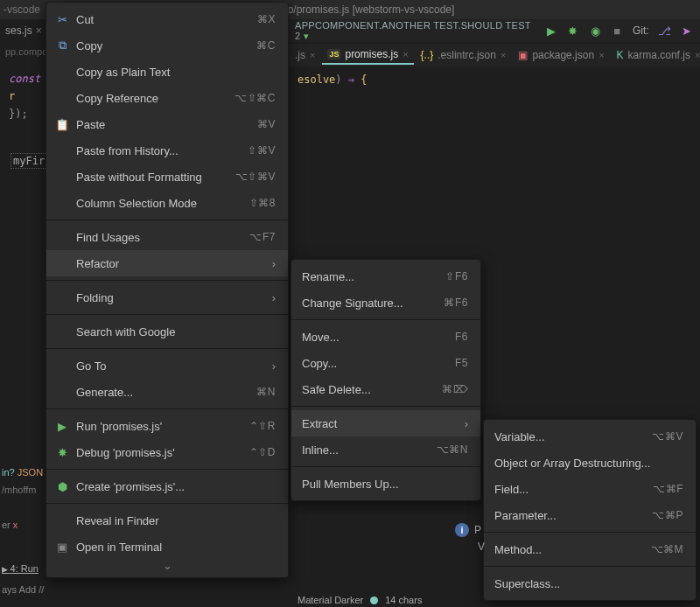 Image resolution: width=700 pixels, height=607 pixels. What do you see at coordinates (462, 530) in the screenshot?
I see `info-icon: i` at bounding box center [462, 530].